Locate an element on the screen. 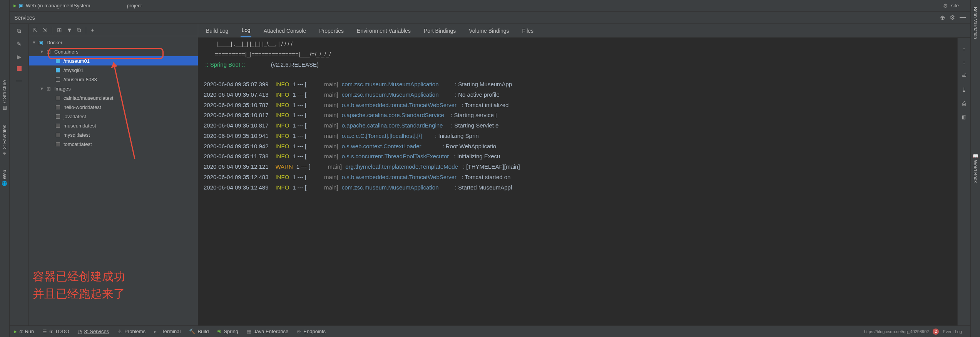 The width and height of the screenshot is (980, 337). tree-node-containers: ▼⊞Containers is located at coordinates (113, 52).